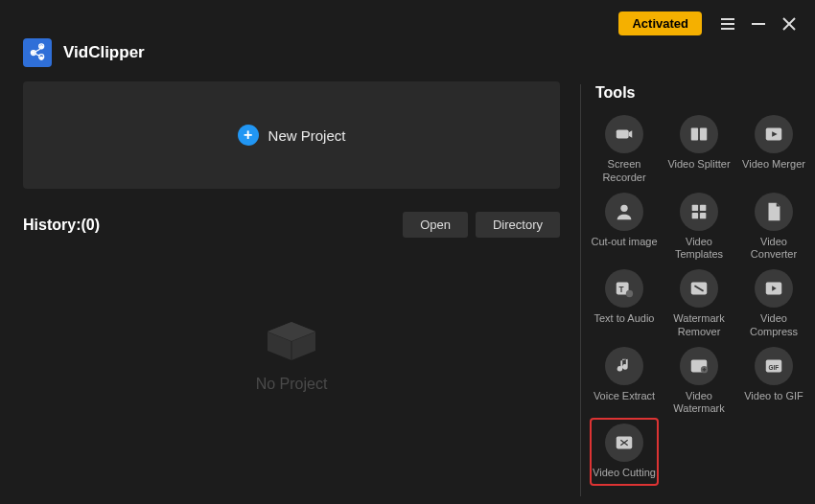 Image resolution: width=815 pixels, height=504 pixels. Describe the element at coordinates (624, 366) in the screenshot. I see `music-note-icon` at that location.